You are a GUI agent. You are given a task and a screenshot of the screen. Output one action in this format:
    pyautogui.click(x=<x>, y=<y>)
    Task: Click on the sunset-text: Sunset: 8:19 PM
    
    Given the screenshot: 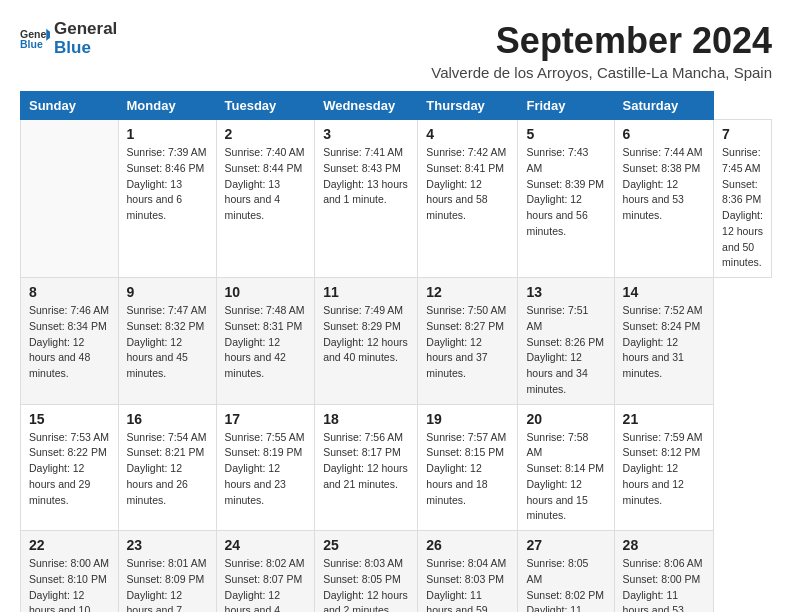 What is the action you would take?
    pyautogui.click(x=266, y=453)
    